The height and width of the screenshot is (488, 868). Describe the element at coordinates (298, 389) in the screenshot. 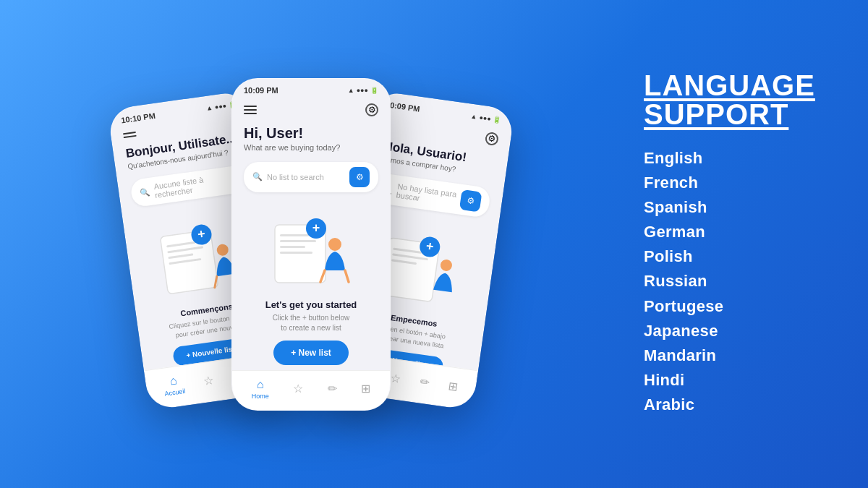

I see `star-icon-center: ☆` at that location.